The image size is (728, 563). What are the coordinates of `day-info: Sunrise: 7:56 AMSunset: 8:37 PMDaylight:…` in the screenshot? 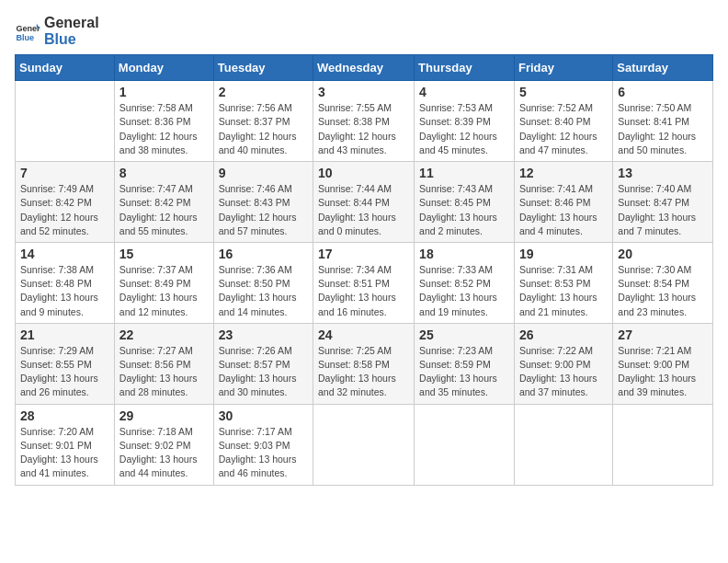 It's located at (263, 129).